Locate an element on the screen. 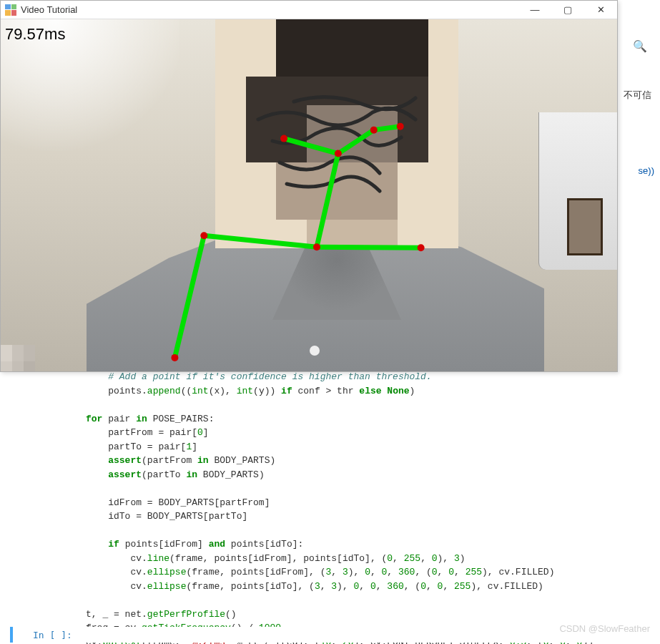 This screenshot has width=660, height=644. watermark: CSDN @SlowFeather is located at coordinates (605, 628).